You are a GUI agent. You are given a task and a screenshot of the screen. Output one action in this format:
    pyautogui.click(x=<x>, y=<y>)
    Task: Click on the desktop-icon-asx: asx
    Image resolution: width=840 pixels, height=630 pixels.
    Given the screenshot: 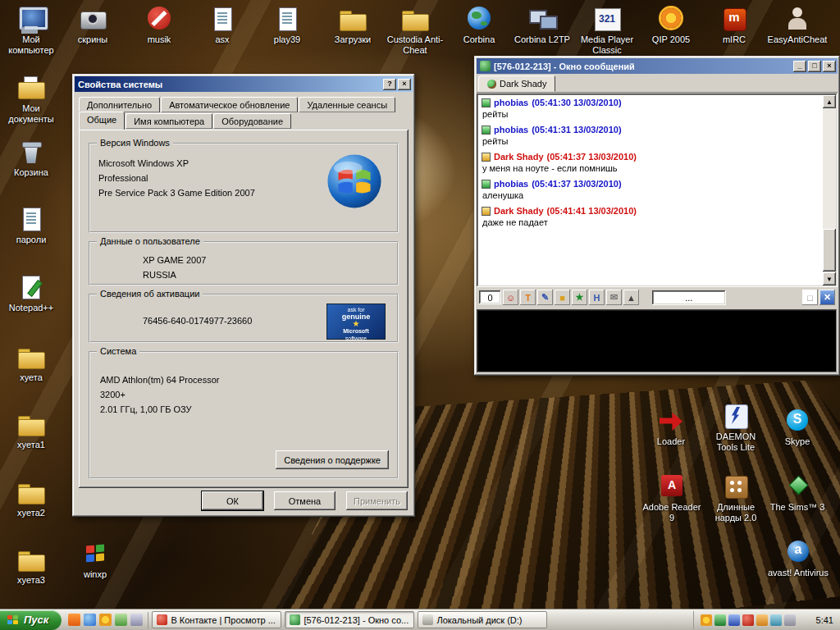 What is the action you would take?
    pyautogui.click(x=222, y=25)
    